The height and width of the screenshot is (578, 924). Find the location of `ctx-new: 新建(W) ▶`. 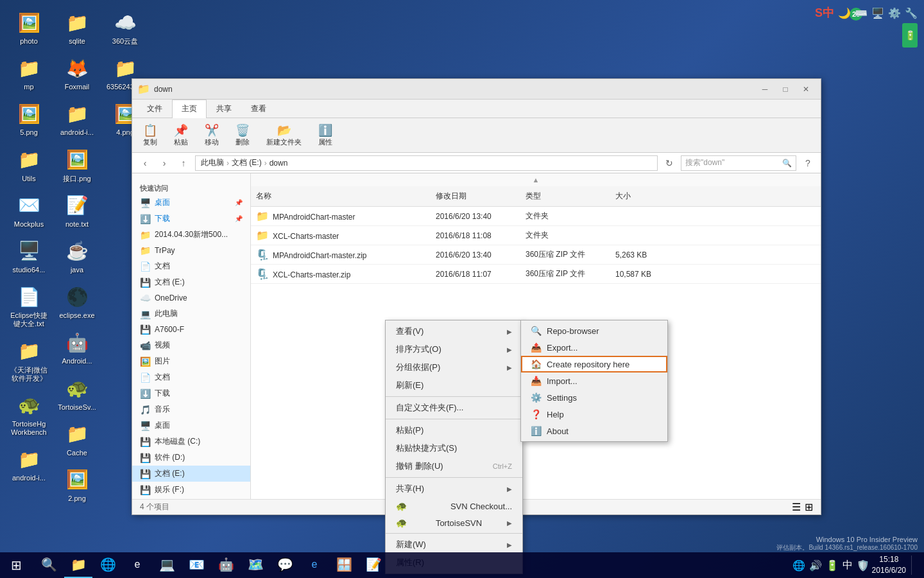

ctx-new: 新建(W) ▶ is located at coordinates (454, 545).